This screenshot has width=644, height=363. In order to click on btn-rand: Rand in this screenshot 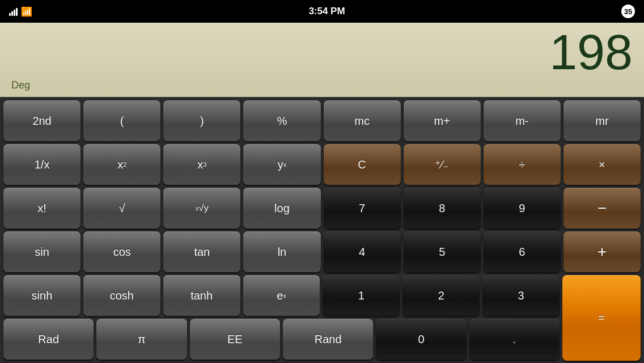, I will do `click(328, 339)`.